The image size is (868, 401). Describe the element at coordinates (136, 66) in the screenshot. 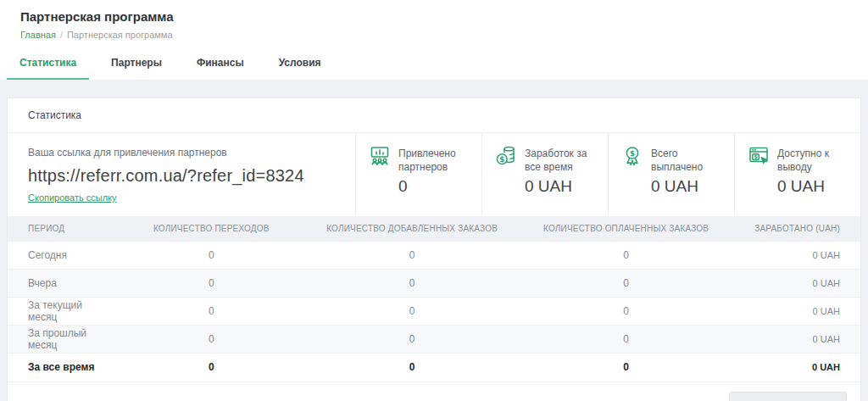

I see `tab-partners: Партнеры` at that location.